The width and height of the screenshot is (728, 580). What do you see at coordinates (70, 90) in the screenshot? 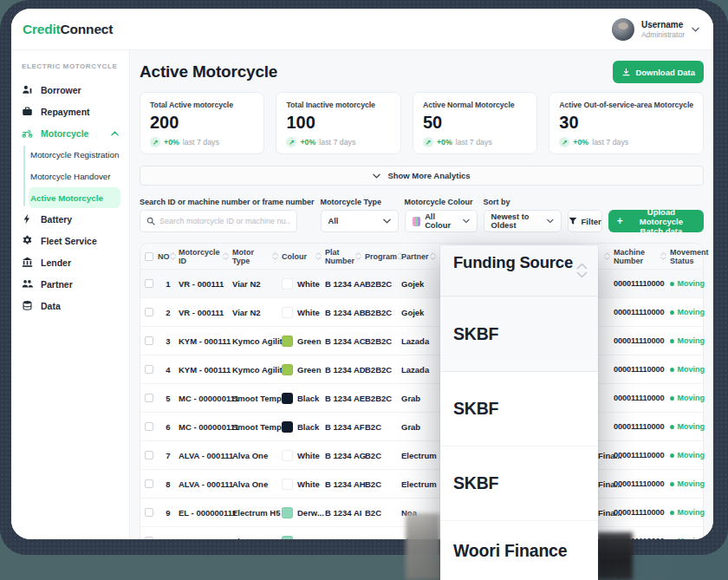
I see `sidebar-item-borrower: Borrower` at bounding box center [70, 90].